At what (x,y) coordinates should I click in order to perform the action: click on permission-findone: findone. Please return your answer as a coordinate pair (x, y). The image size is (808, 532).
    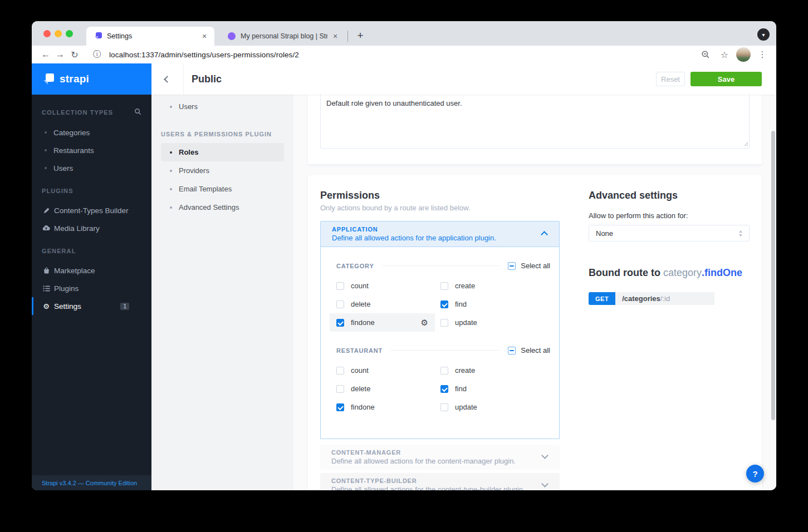
    Looking at the image, I should click on (389, 407).